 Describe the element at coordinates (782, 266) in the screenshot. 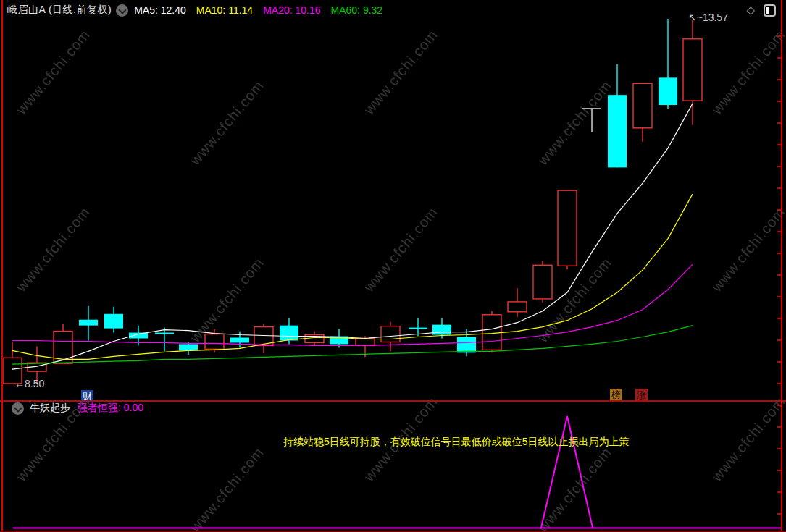

I see `right-border` at that location.